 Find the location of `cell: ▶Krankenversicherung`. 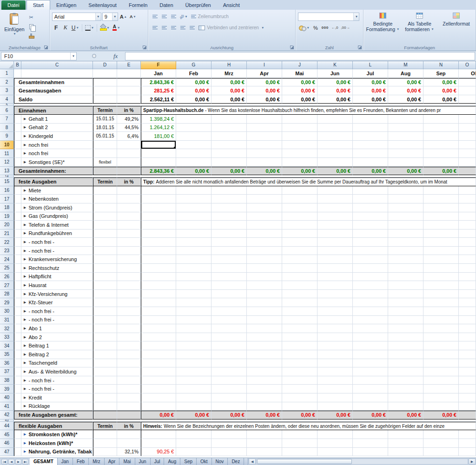

cell: ▶Krankenversicherung is located at coordinates (57, 259).